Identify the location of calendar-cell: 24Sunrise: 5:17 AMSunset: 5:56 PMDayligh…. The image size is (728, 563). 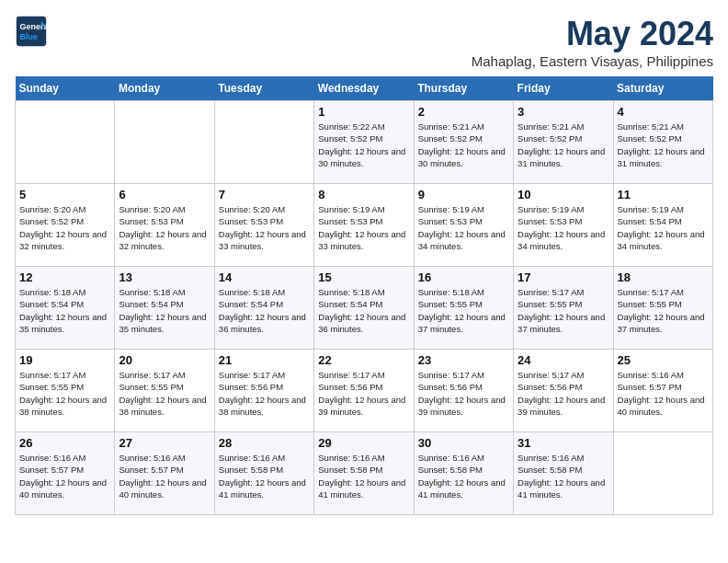
(563, 391).